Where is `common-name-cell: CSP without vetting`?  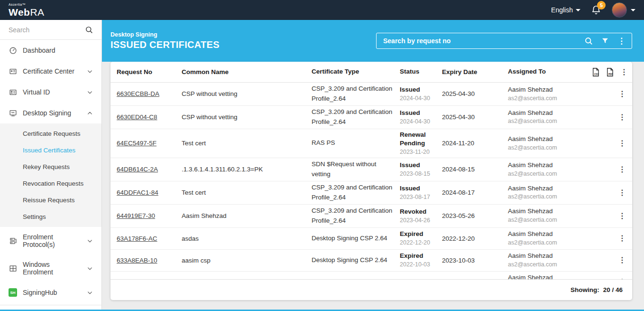
common-name-cell: CSP without vetting is located at coordinates (247, 117).